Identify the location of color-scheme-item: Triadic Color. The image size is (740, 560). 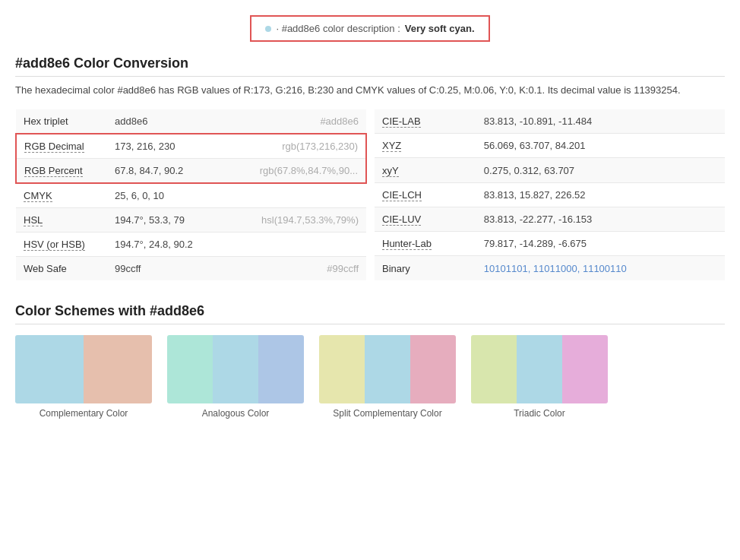
(539, 377).